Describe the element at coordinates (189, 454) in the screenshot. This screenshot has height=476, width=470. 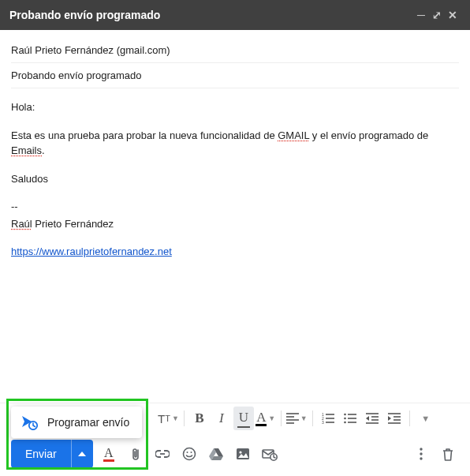
I see `insert-emoji-icon` at that location.